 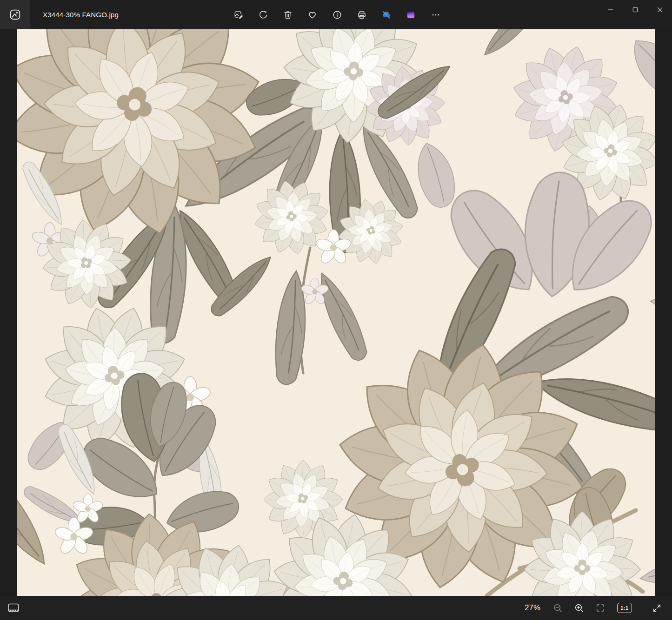 I want to click on zoom-controls: 27%, so click(x=596, y=608).